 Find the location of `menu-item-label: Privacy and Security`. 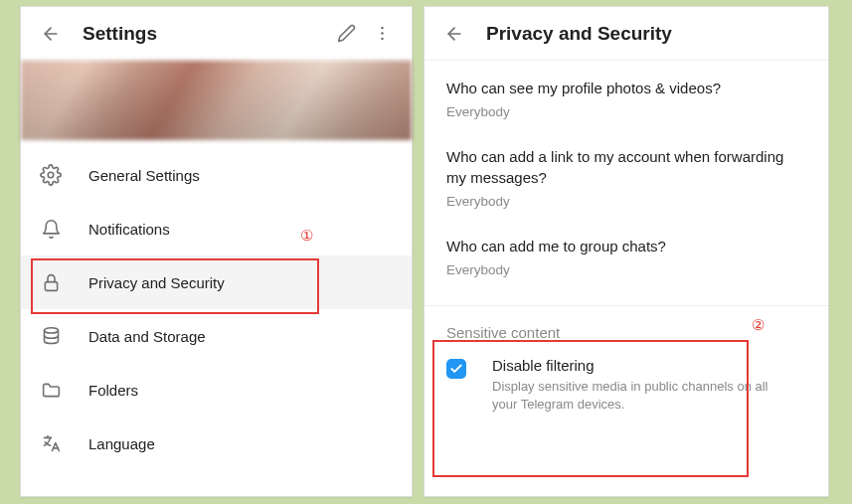

menu-item-label: Privacy and Security is located at coordinates (157, 282).